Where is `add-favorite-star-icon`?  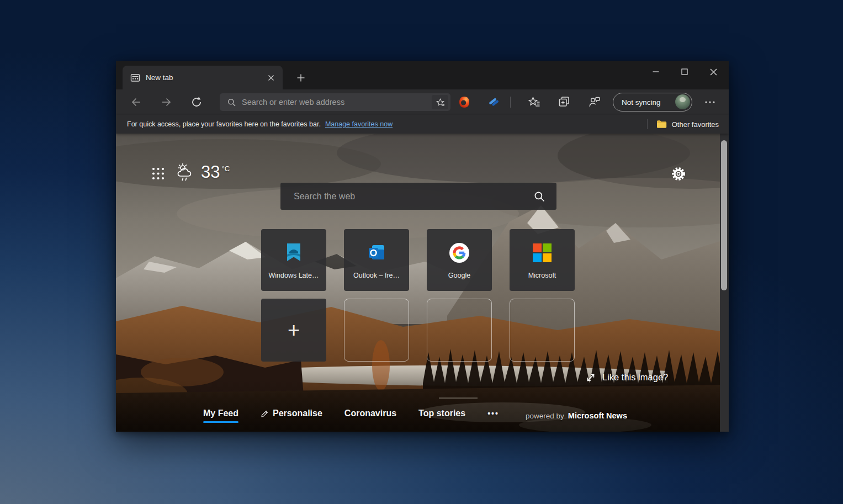 add-favorite-star-icon is located at coordinates (440, 102).